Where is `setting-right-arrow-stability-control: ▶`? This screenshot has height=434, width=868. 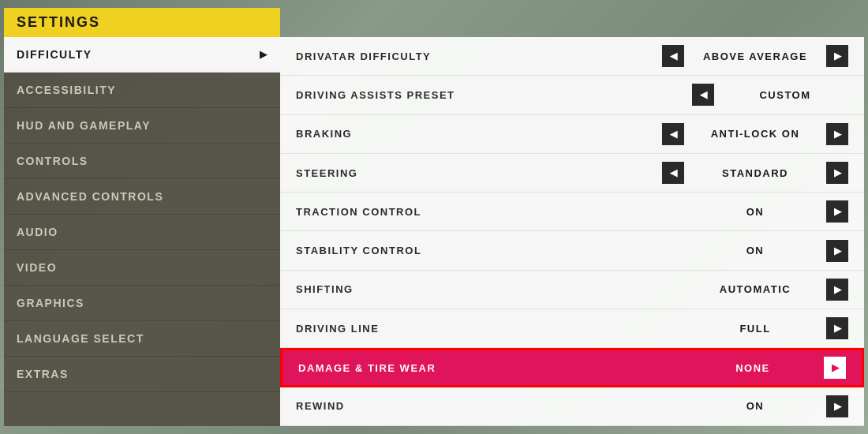
setting-right-arrow-stability-control: ▶ is located at coordinates (837, 251).